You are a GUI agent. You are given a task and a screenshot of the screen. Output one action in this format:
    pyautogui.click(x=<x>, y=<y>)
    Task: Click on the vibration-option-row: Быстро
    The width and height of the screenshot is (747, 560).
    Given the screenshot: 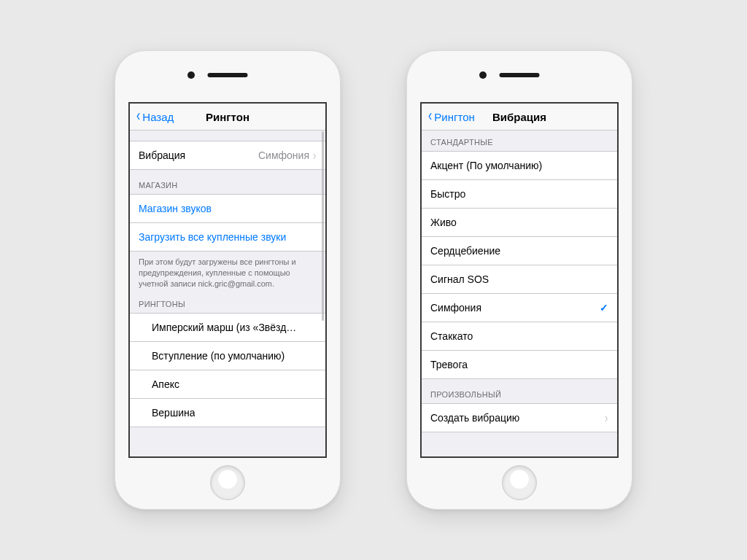 What is the action you would take?
    pyautogui.click(x=519, y=194)
    